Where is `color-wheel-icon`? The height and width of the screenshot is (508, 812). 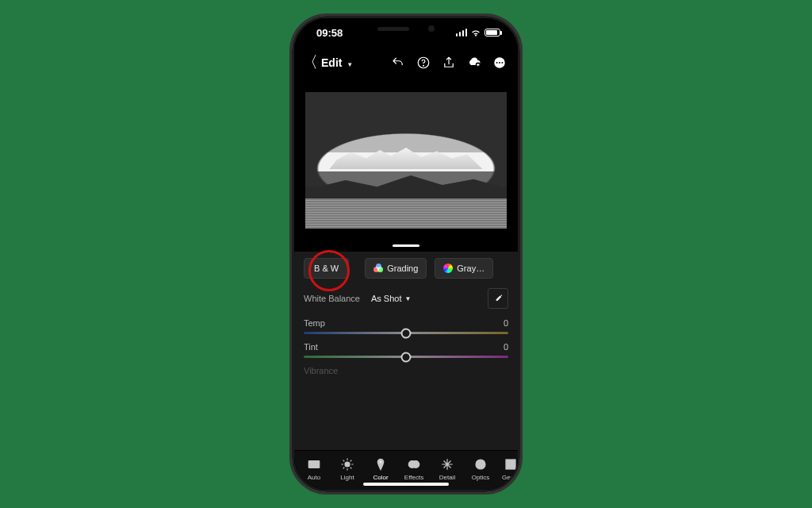 color-wheel-icon is located at coordinates (448, 268).